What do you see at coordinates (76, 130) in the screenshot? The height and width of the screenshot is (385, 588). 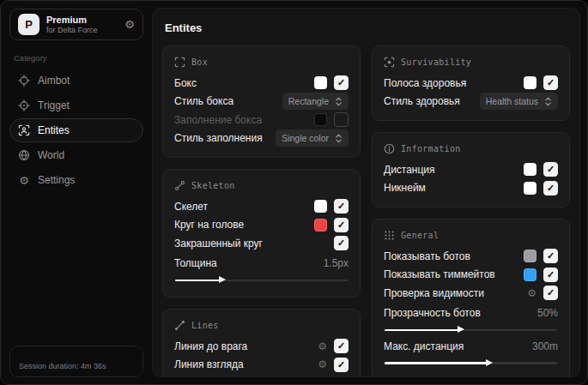 I see `sidebar-item-entites: Entites` at bounding box center [76, 130].